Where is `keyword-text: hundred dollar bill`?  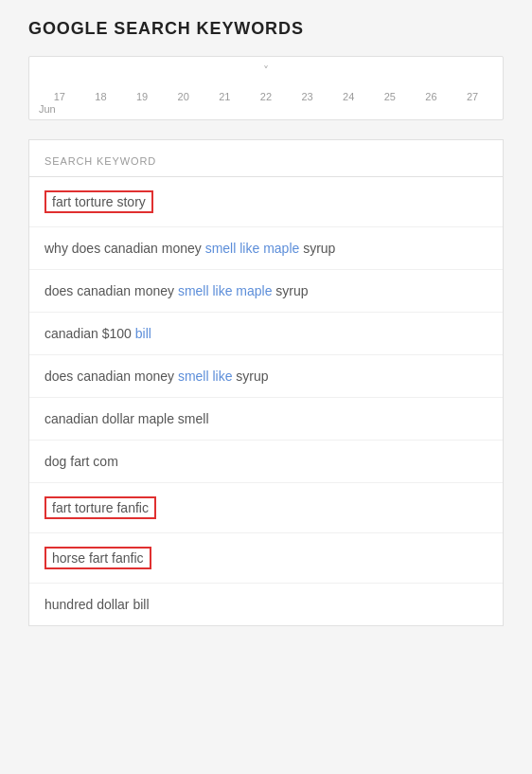 keyword-text: hundred dollar bill is located at coordinates (97, 604).